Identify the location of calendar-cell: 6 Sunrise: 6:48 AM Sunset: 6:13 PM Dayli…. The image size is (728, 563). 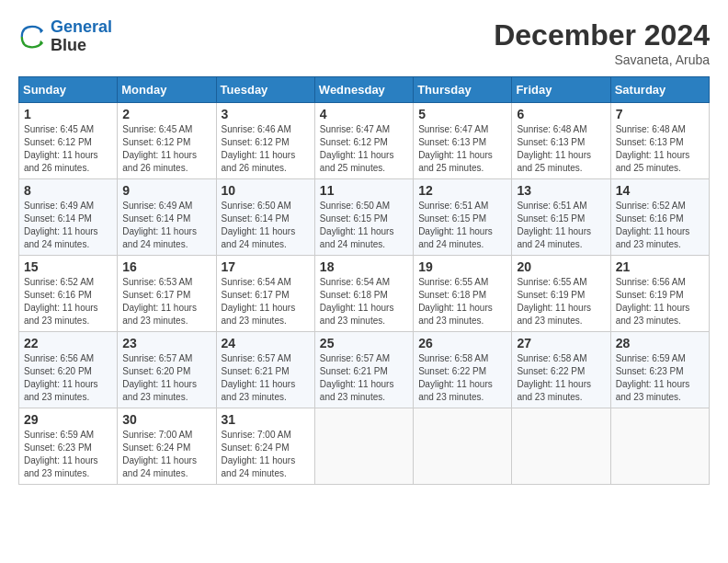
(561, 142).